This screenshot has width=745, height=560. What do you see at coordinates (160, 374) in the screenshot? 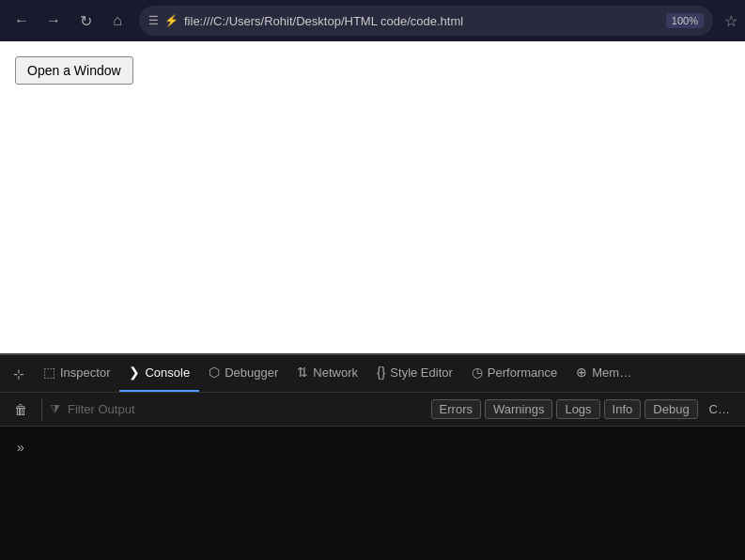
I see `tab-console: ❯ Console` at bounding box center [160, 374].